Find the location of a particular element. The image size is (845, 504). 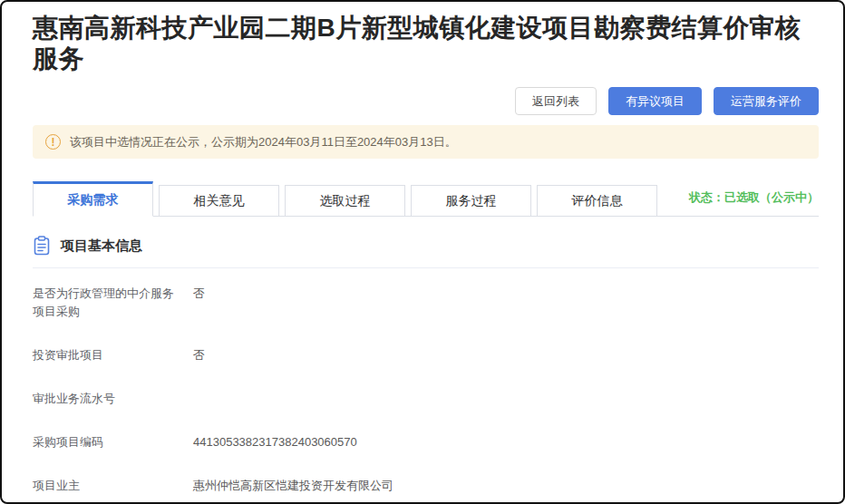

page-title: 惠南高新科技产业园二期B片新型城镇化建设项目勘察费结算价审核服务 is located at coordinates (426, 44).